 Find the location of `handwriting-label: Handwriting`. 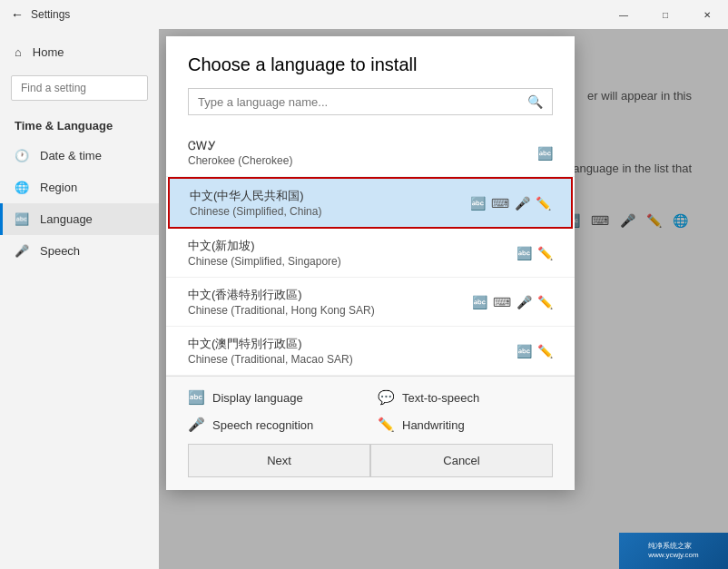

handwriting-label: Handwriting is located at coordinates (434, 425).